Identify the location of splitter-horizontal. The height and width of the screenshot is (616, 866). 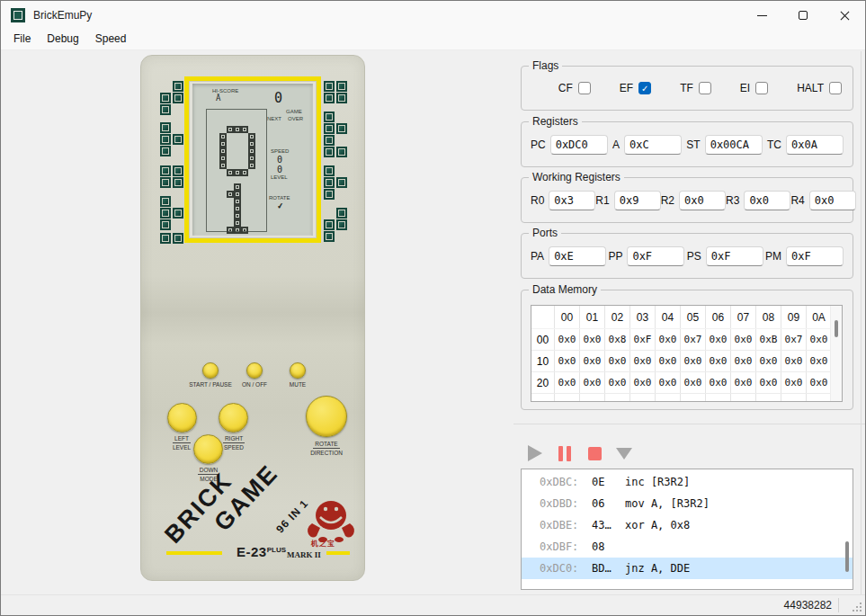
(690, 424).